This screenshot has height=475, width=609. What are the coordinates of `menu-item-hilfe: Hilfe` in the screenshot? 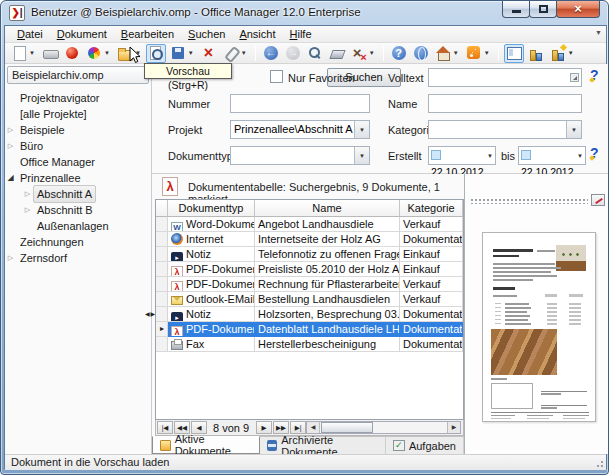 It's located at (301, 34).